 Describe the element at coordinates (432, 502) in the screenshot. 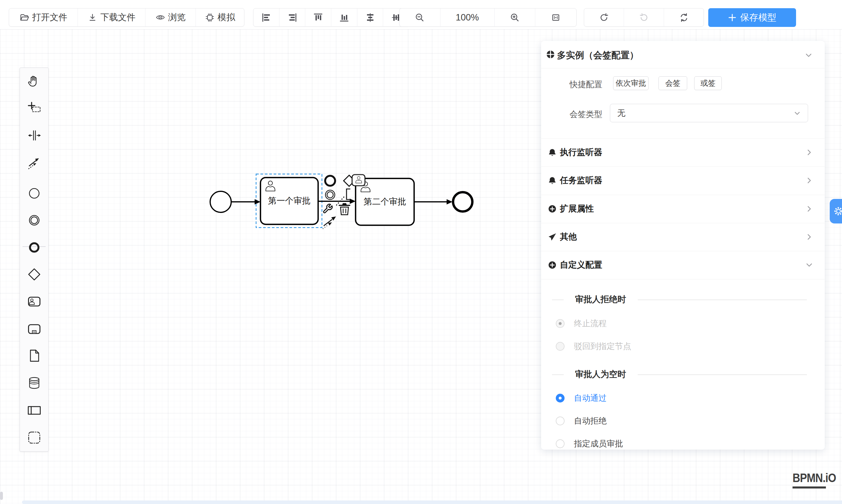

I see `horizontal-scrollbar` at that location.